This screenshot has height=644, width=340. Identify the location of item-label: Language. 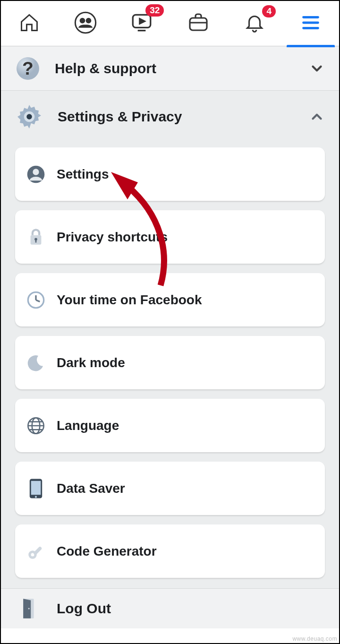
(88, 426).